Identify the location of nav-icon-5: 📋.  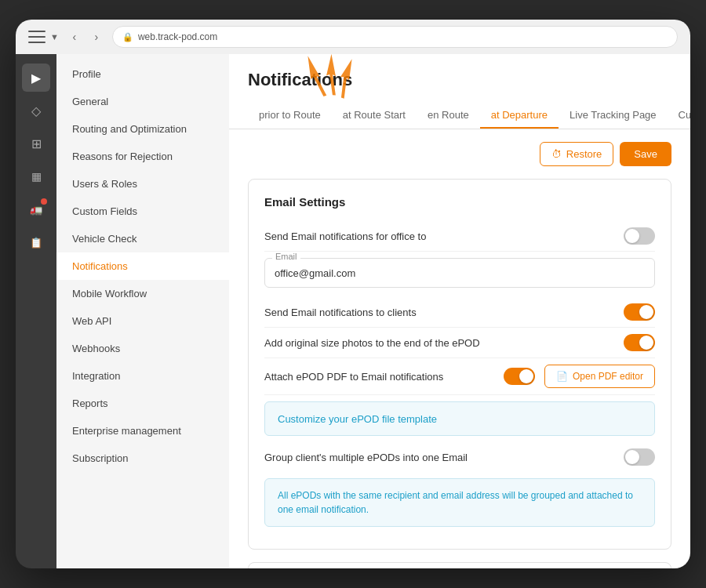
(36, 242).